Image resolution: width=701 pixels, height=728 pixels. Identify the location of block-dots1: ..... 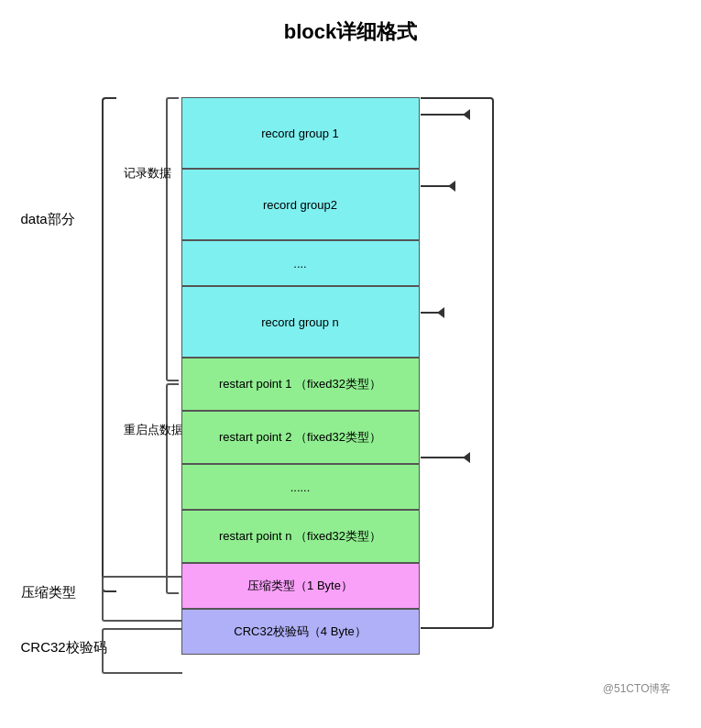
(301, 263).